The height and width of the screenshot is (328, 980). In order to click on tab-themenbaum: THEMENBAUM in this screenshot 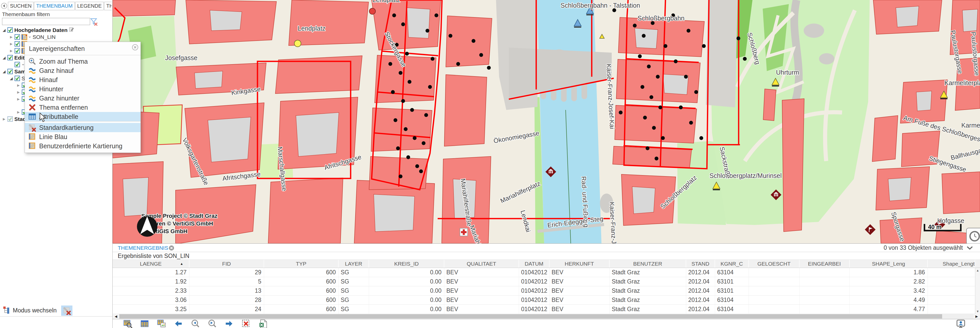, I will do `click(54, 6)`.